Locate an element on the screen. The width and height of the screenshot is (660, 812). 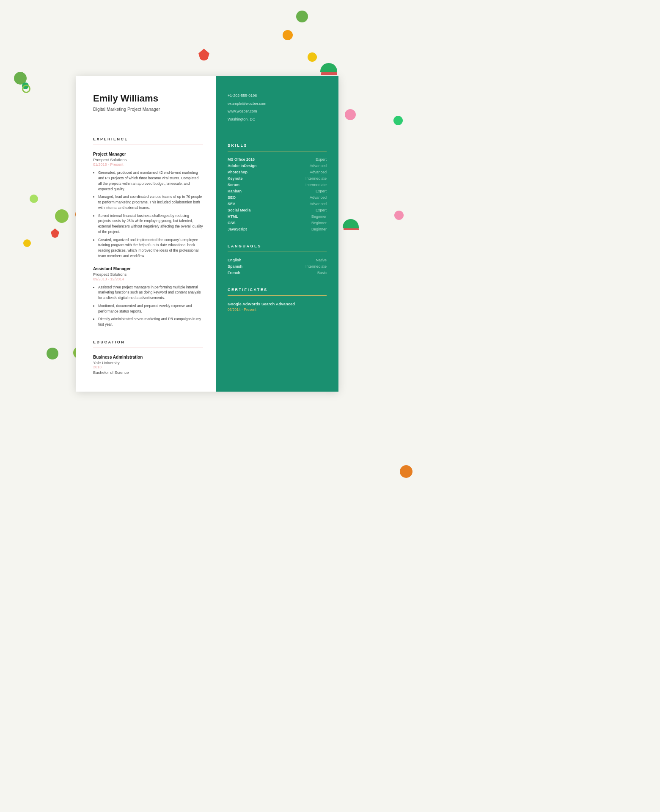
job-1-bullet-3: Solved internal financial business chall… is located at coordinates (151, 224).